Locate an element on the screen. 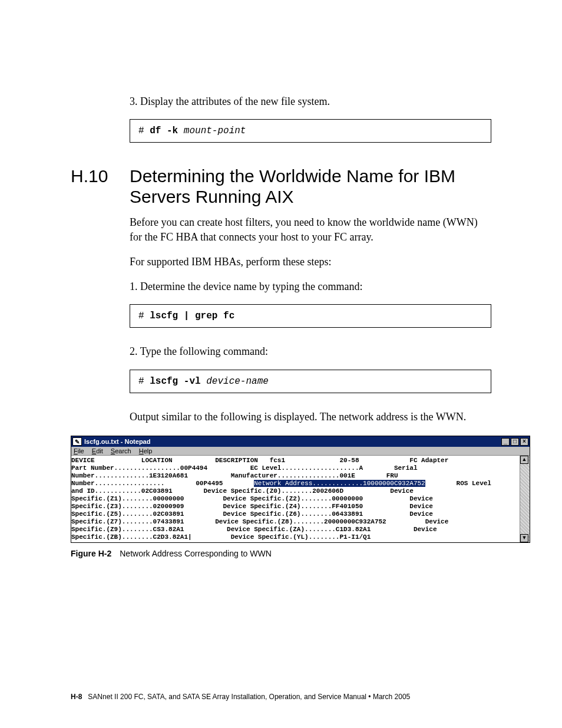  step-2-text: 2. Type the following command: is located at coordinates (199, 351).